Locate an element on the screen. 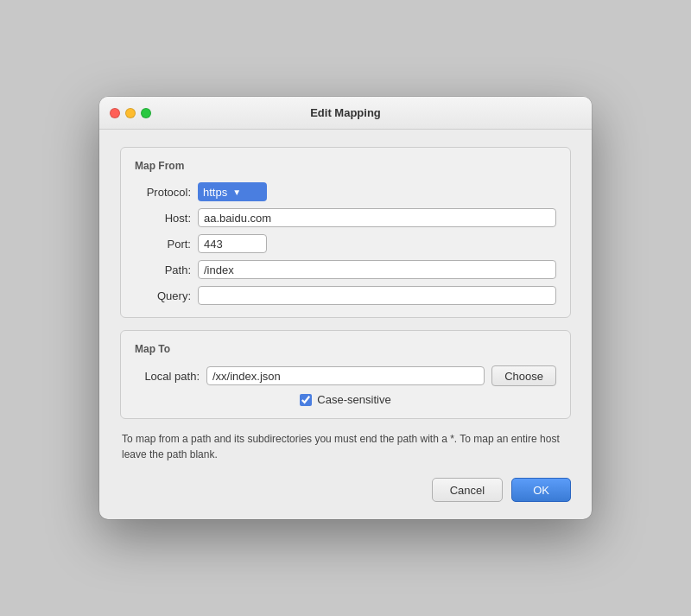 The width and height of the screenshot is (691, 616). path-input is located at coordinates (377, 270).